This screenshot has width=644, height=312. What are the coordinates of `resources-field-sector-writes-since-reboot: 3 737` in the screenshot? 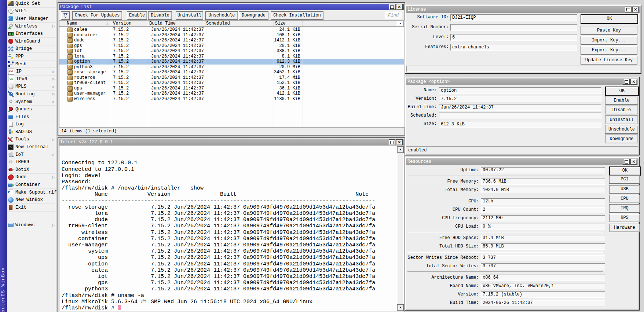 It's located at (543, 258).